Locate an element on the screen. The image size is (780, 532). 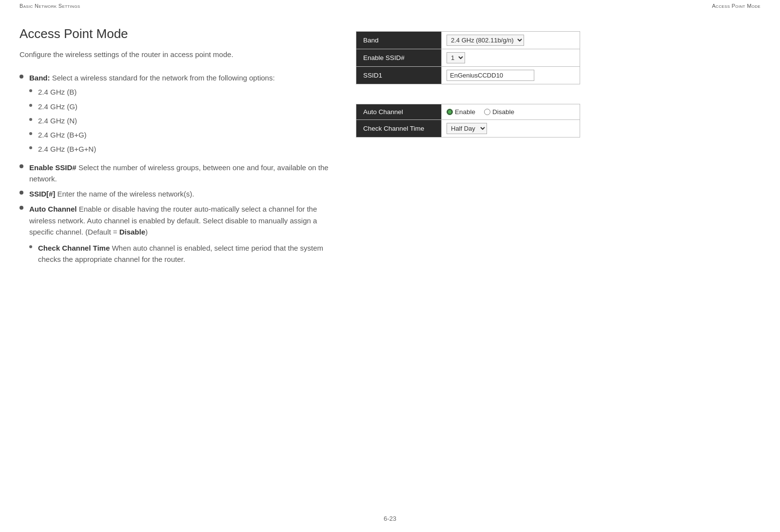
band-content: Band: Select a wireless standard for the… is located at coordinates (152, 115).